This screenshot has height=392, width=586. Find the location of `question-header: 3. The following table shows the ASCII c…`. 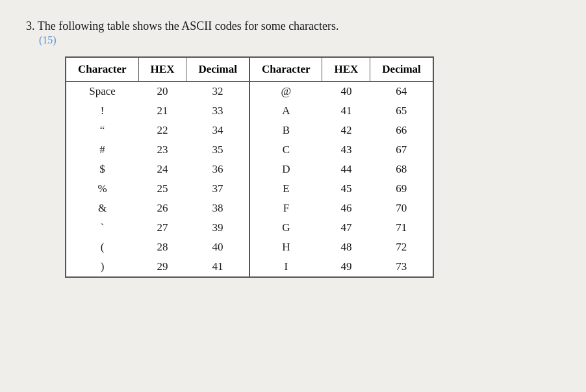

question-header: 3. The following table shows the ASCII c… is located at coordinates (293, 32).